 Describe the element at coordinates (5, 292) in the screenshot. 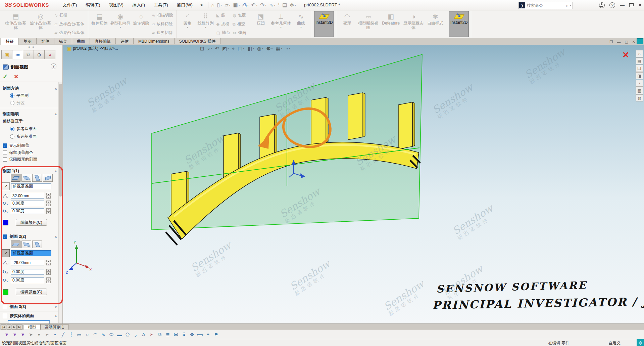

I see `section2-color-swatch` at that location.